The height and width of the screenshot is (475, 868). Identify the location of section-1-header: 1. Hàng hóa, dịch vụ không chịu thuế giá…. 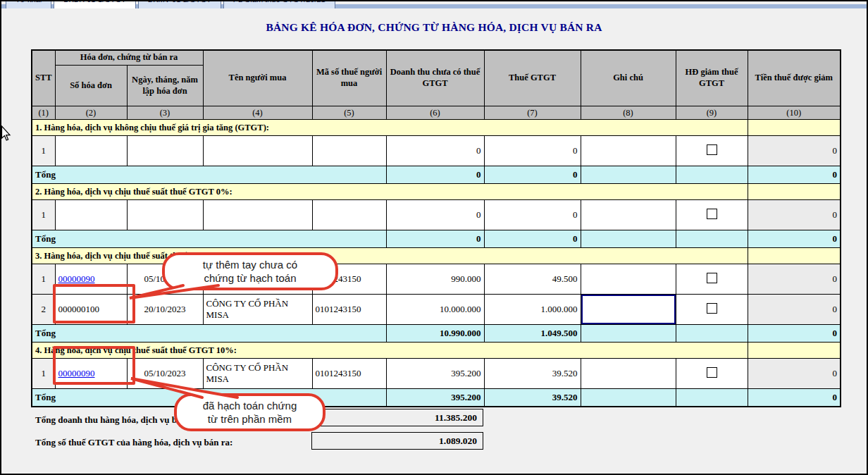
(436, 128).